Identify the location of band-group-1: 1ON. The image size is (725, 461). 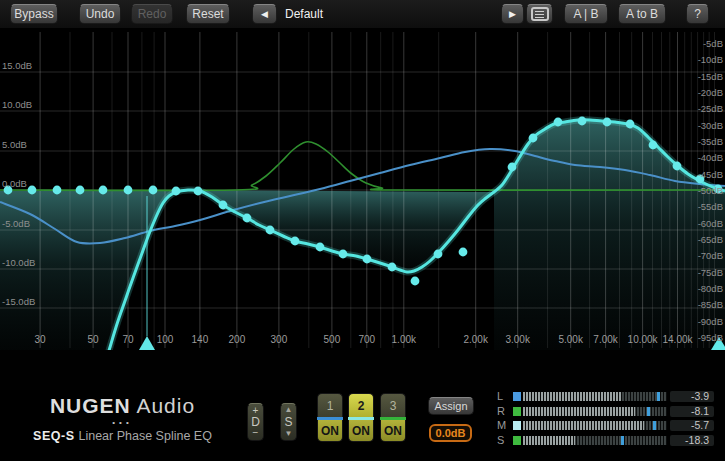
(330, 419).